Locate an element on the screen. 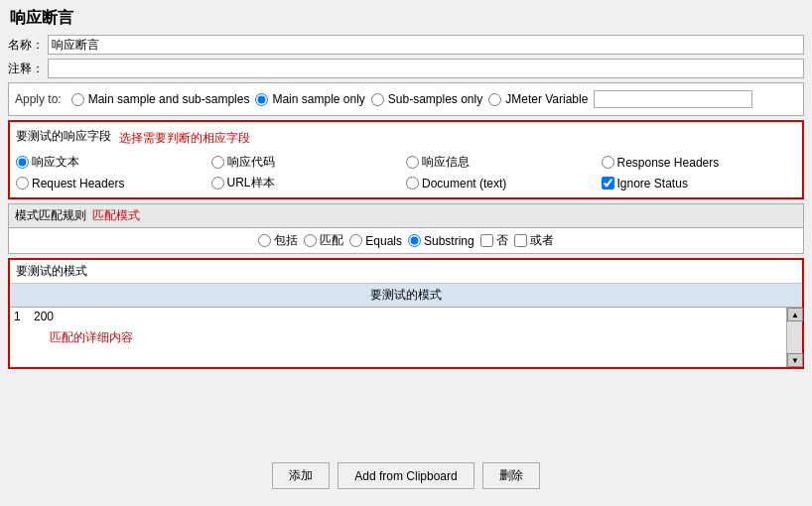  pattern-row-1-num: 1 is located at coordinates (24, 316).